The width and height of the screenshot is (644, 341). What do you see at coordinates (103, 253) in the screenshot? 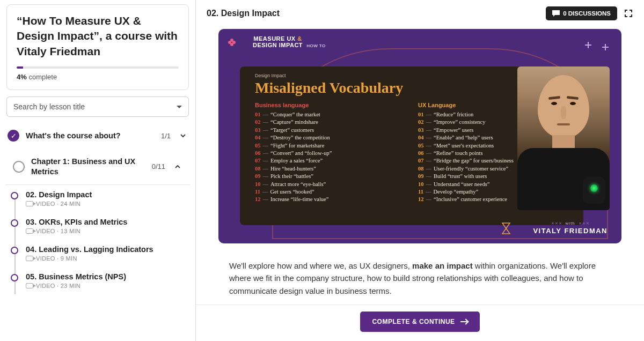
I see `lesson-item: 04. Leading vs. Lagging Indicators VIDEO…` at bounding box center [103, 253].